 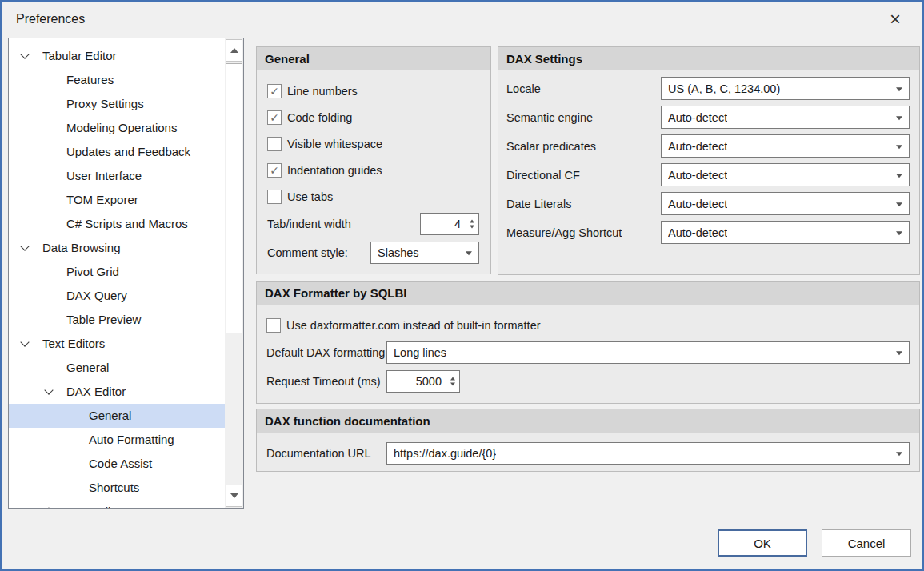 I want to click on tree-item-label: General, so click(x=117, y=368).